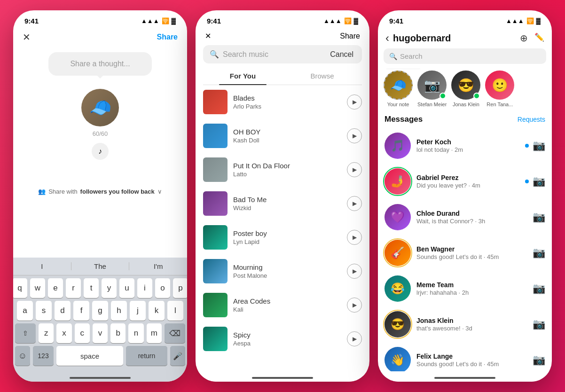 This screenshot has width=565, height=392. I want to click on keyboard: I The I'm q w e r t y u i o p a s d, so click(100, 320).